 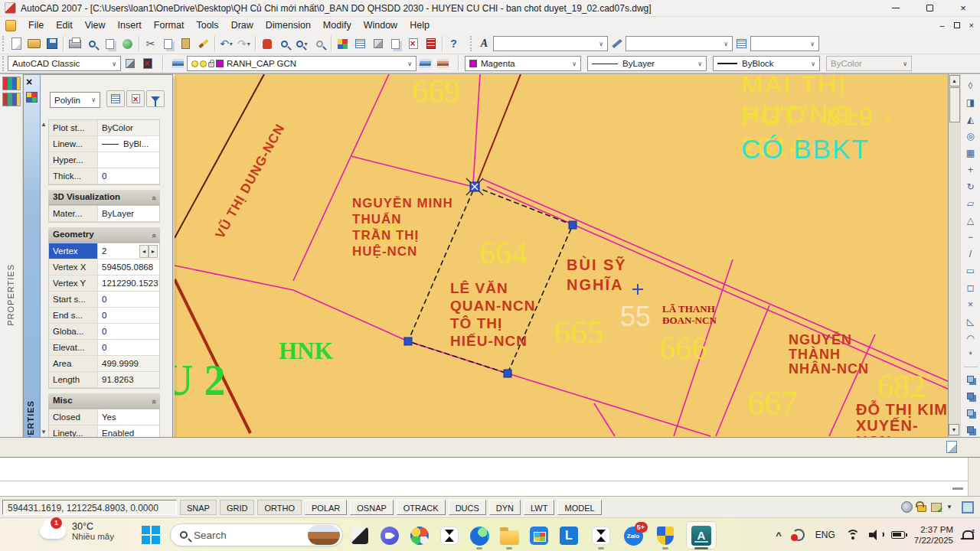 What do you see at coordinates (11, 99) in the screenshot?
I see `docked-toolbar-icon` at bounding box center [11, 99].